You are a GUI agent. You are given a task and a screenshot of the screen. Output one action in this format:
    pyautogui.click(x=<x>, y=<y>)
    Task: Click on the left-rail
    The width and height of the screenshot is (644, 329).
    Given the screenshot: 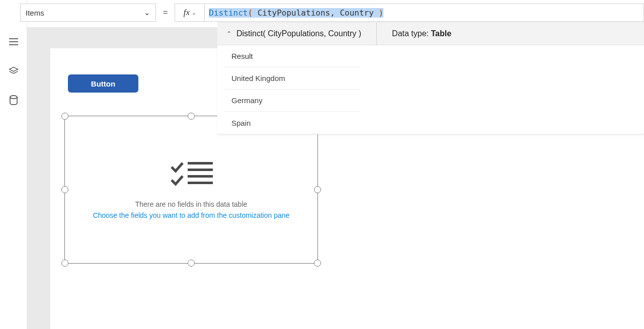 What is the action you would take?
    pyautogui.click(x=14, y=164)
    